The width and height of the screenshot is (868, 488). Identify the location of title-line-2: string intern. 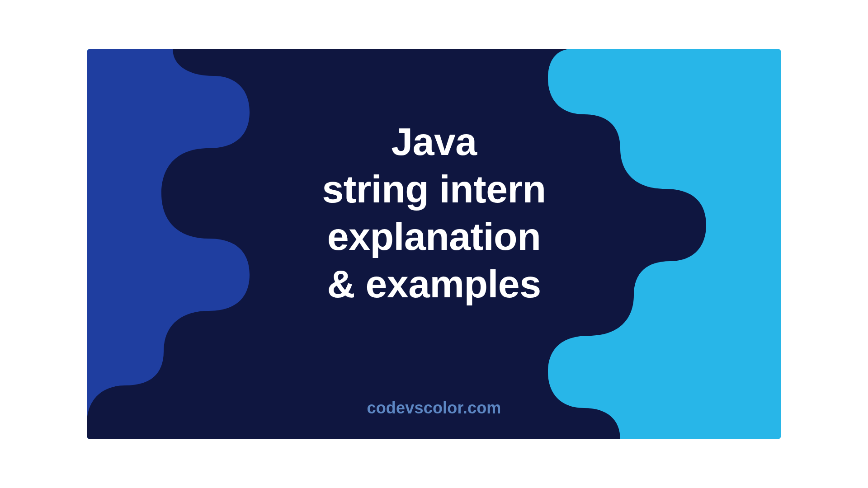
(434, 189).